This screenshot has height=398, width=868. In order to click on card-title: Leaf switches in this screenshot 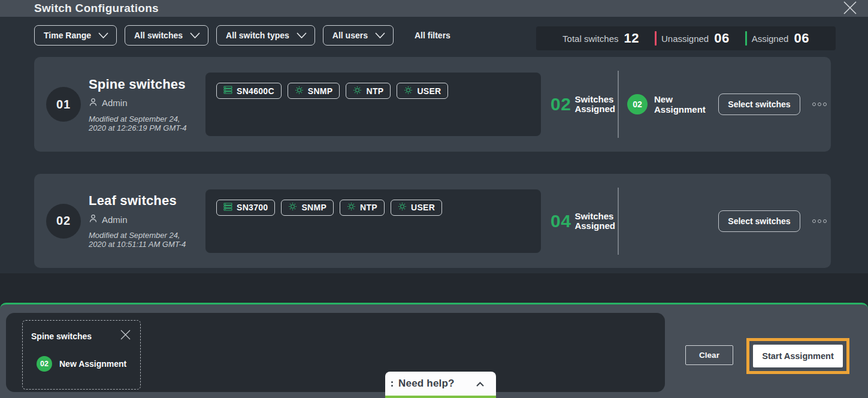, I will do `click(146, 201)`.